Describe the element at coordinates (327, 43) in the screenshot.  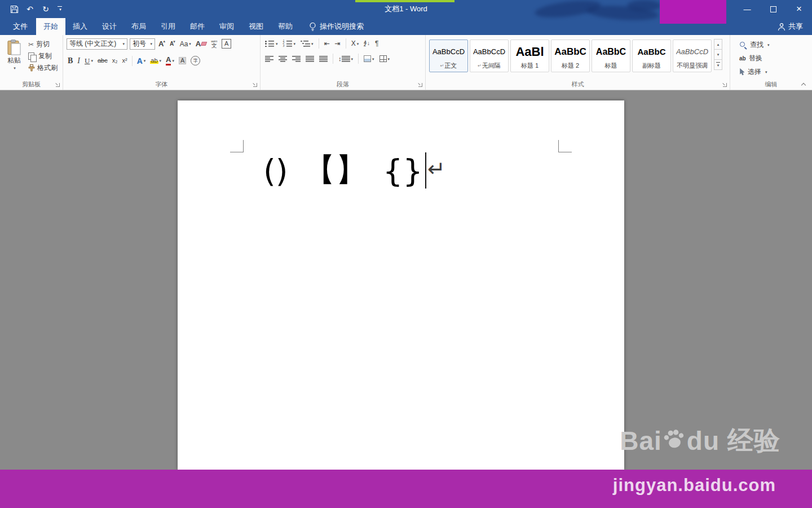
I see `decrease-indent-button: ⇤` at that location.